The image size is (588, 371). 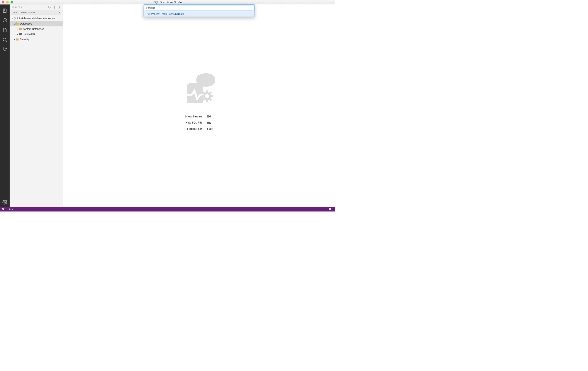 What do you see at coordinates (330, 209) in the screenshot?
I see `smiley-icon` at bounding box center [330, 209].